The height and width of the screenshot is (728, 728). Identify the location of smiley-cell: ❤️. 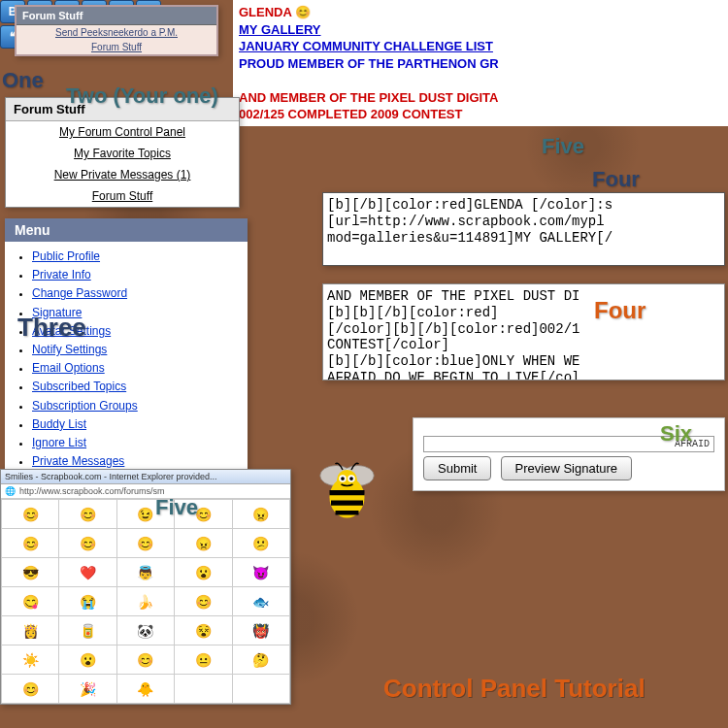
(87, 573).